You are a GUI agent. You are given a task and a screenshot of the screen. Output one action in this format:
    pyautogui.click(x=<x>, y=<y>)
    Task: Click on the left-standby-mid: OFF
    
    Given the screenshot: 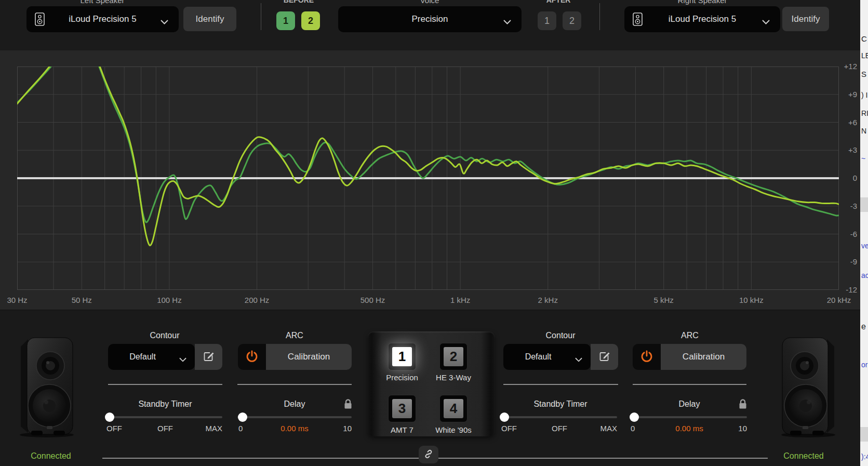 What is the action you would take?
    pyautogui.click(x=165, y=428)
    